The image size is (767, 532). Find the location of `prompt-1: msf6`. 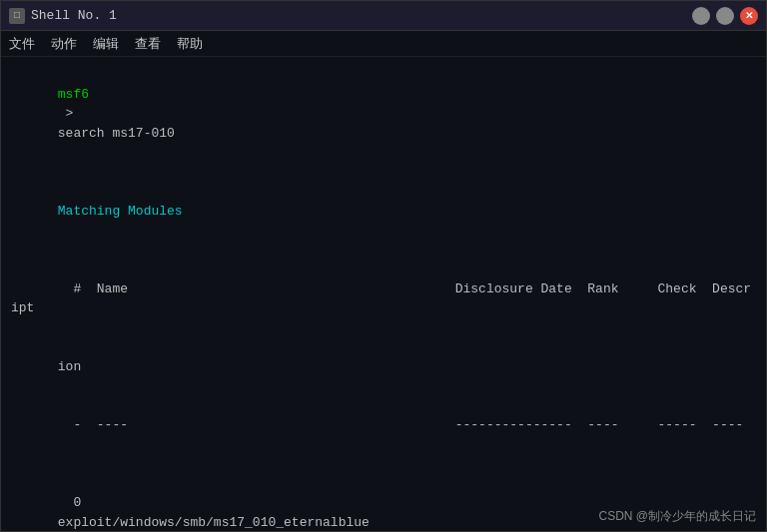

prompt-1: msf6 is located at coordinates (74, 94).